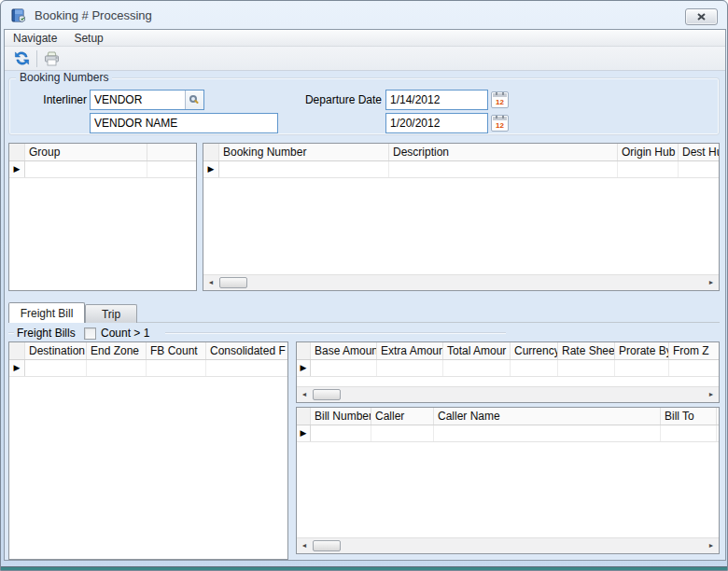 This screenshot has height=571, width=728. Describe the element at coordinates (365, 59) in the screenshot. I see `toolbar` at that location.